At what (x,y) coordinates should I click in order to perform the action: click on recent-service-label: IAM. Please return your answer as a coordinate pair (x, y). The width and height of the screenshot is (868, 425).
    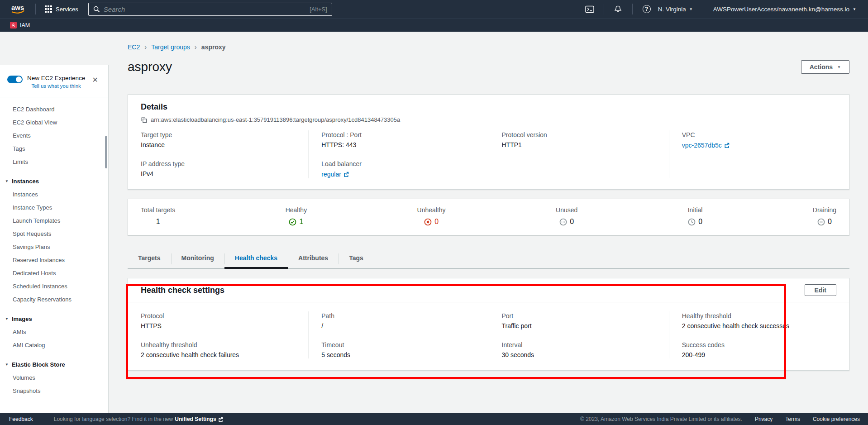
    Looking at the image, I should click on (25, 25).